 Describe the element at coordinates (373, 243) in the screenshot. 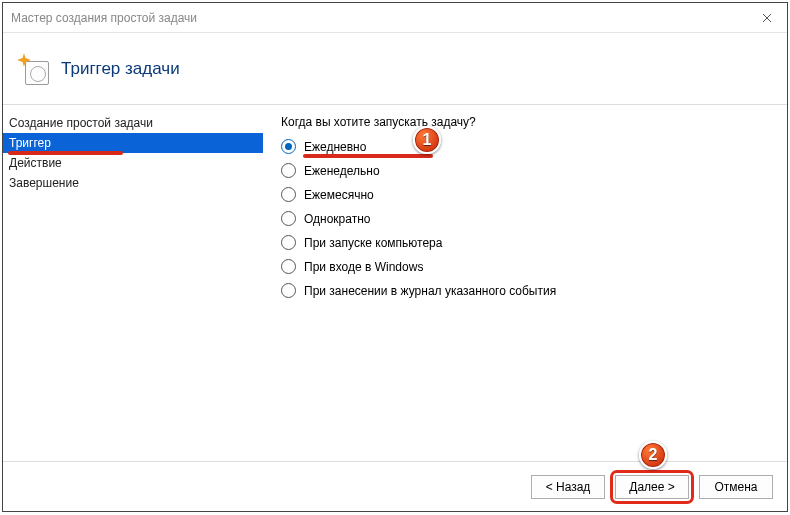

I see `radio-label: При запуске компьютера` at that location.